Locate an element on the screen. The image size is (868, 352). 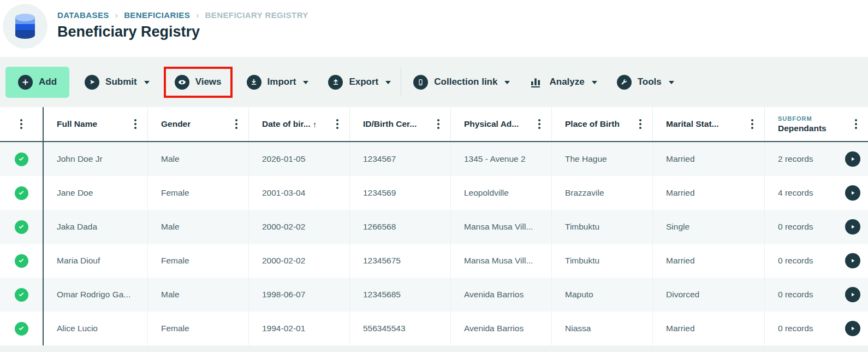
sort-ascending-icon: ↑ is located at coordinates (315, 125).